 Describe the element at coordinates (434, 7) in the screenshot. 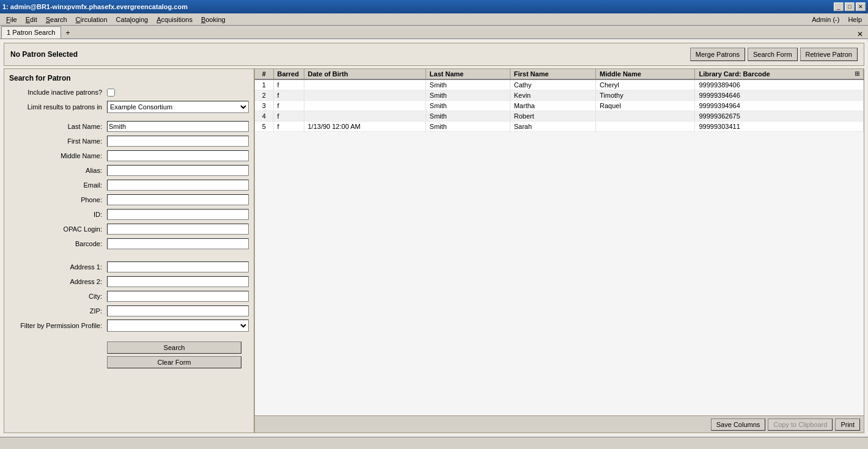

I see `title-bar: 1: admin@BR1-winxpvmfx.phasefx.evergreen…` at that location.